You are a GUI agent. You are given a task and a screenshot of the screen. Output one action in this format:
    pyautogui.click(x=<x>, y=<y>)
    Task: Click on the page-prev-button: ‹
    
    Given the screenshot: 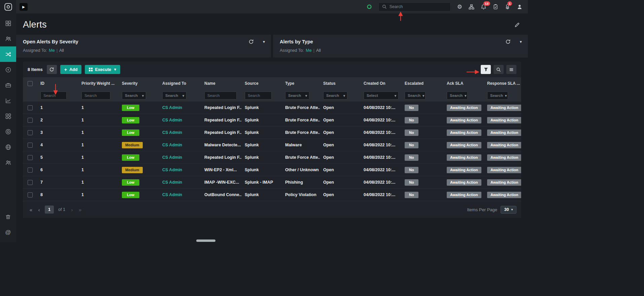 What is the action you would take?
    pyautogui.click(x=39, y=210)
    